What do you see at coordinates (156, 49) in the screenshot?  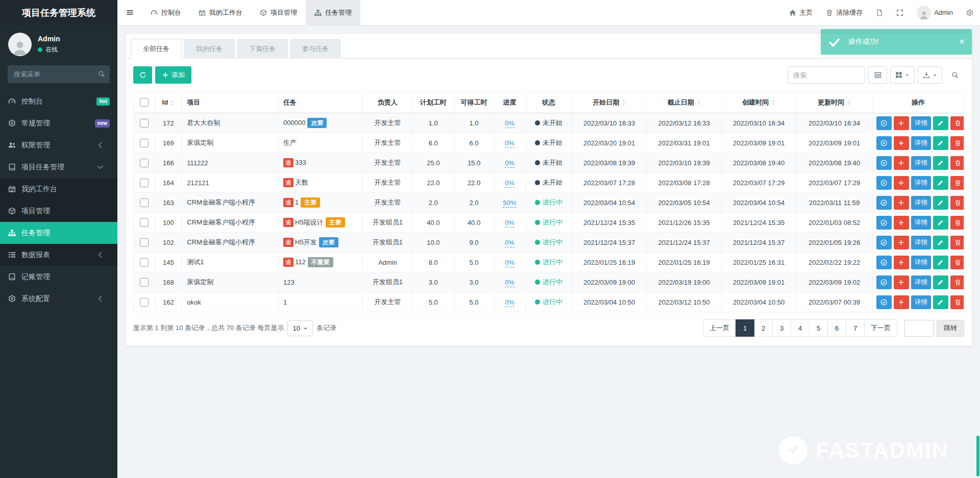 I see `tab-1: 全部任务` at bounding box center [156, 49].